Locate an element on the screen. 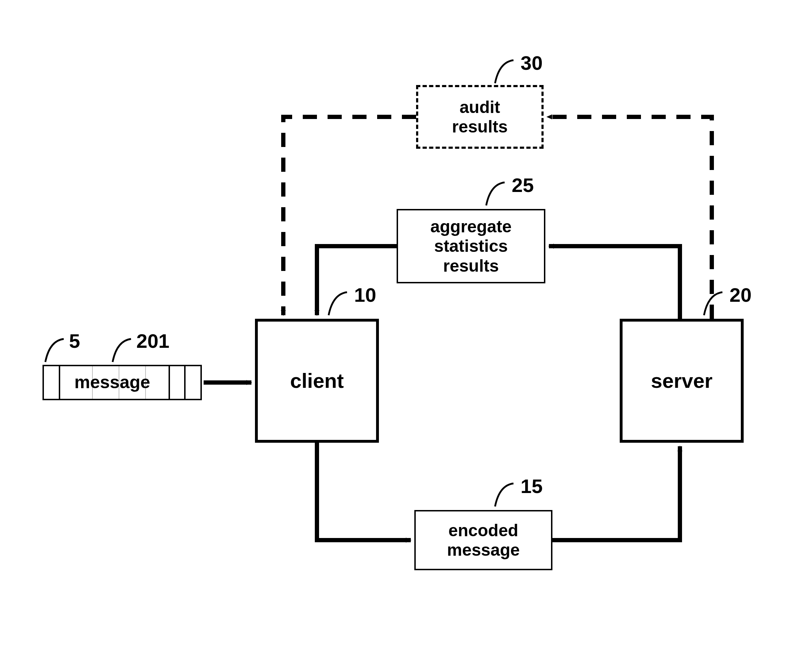  encoded-message-node: encoded message is located at coordinates (484, 540).